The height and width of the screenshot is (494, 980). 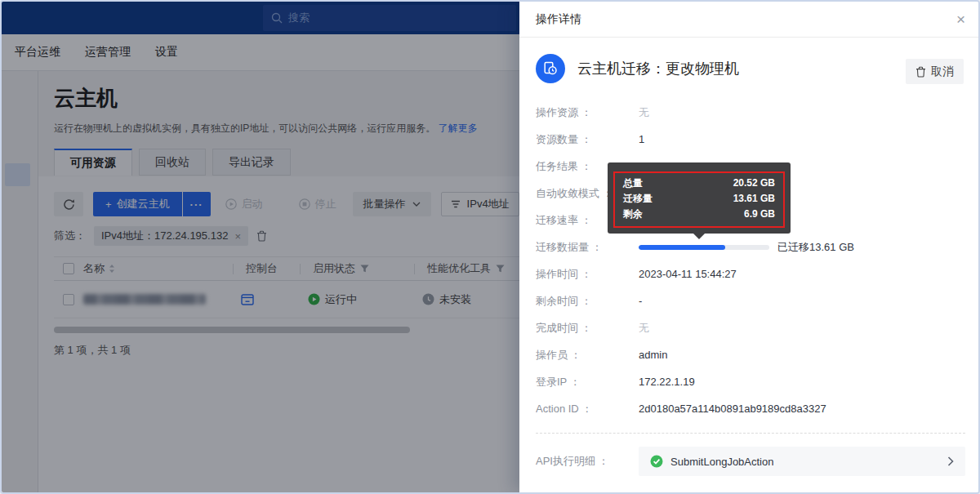 What do you see at coordinates (751, 461) in the screenshot?
I see `api-detail-row: API执行明细 ： SubmitLongJobAction` at bounding box center [751, 461].